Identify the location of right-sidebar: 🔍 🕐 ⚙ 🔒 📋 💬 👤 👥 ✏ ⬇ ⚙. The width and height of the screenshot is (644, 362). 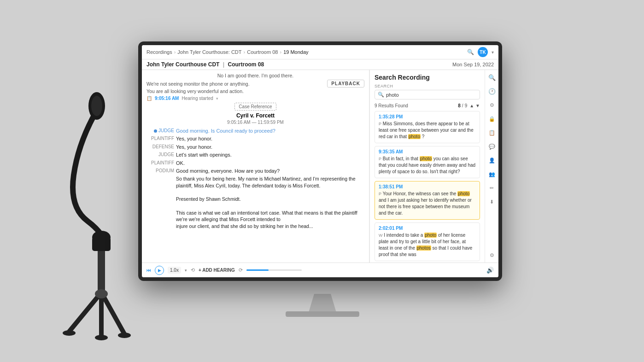
(492, 166).